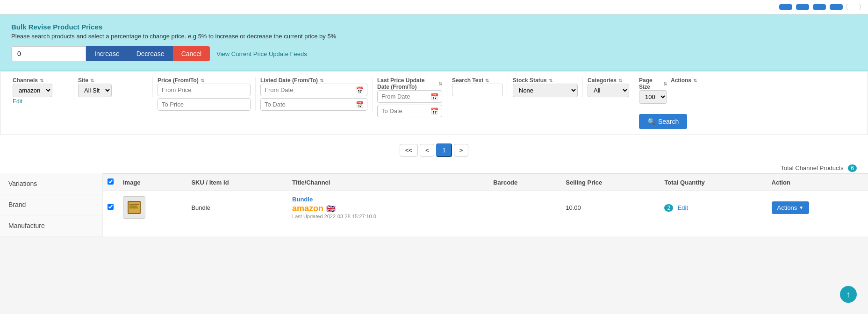 This screenshot has height=314, width=868. Describe the element at coordinates (610, 182) in the screenshot. I see `th-selling-price: Selling Price` at that location.